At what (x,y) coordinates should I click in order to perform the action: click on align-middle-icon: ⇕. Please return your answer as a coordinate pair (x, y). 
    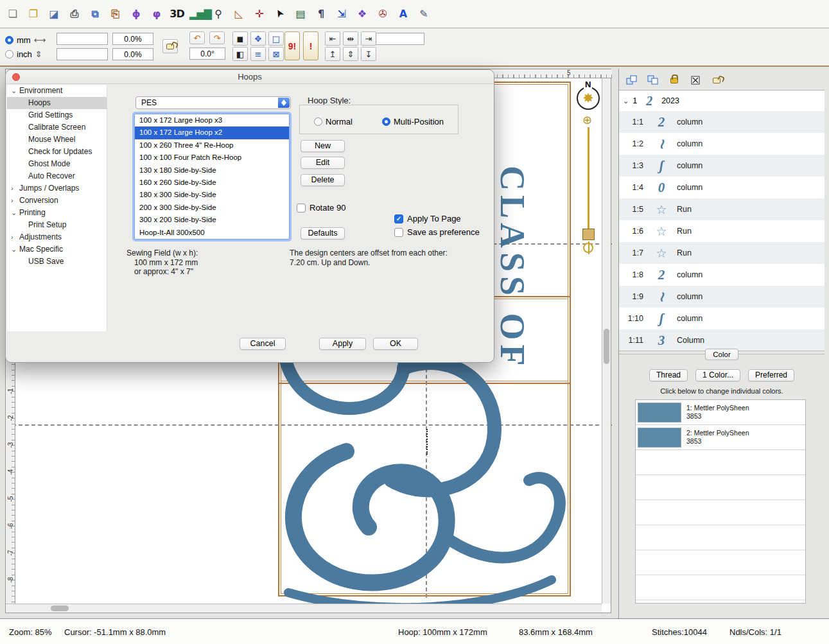
    Looking at the image, I should click on (351, 54).